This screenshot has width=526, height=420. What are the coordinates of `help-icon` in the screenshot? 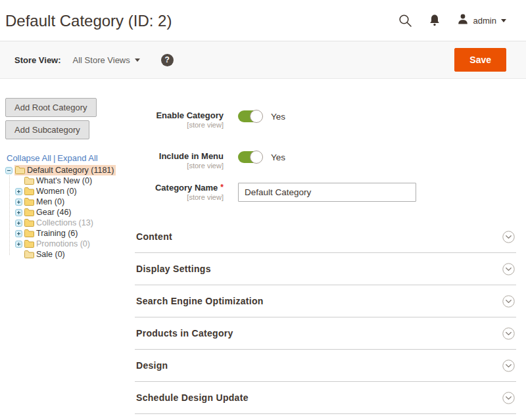 It's located at (167, 60).